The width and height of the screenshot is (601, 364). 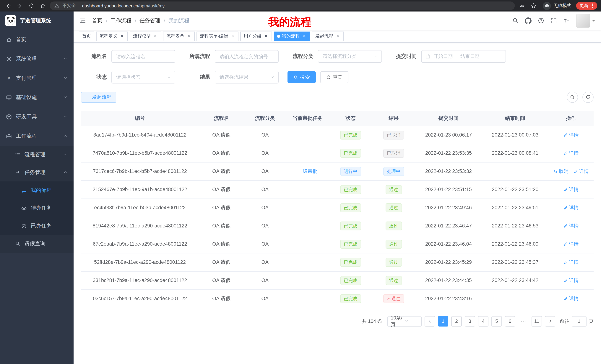 I want to click on menu-label: 已办任务, so click(x=41, y=226).